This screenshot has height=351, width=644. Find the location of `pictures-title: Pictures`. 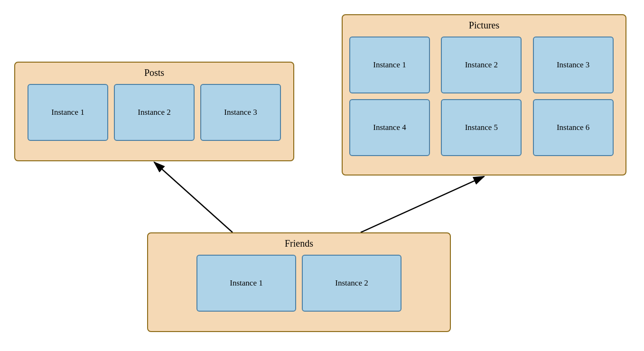

pictures-title: Pictures is located at coordinates (484, 26).